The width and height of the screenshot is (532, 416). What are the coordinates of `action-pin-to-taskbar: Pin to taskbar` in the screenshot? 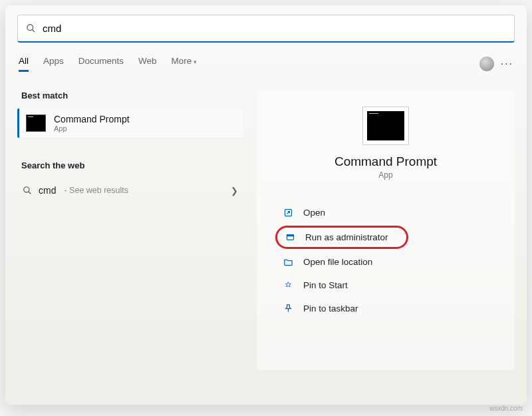 It's located at (388, 309).